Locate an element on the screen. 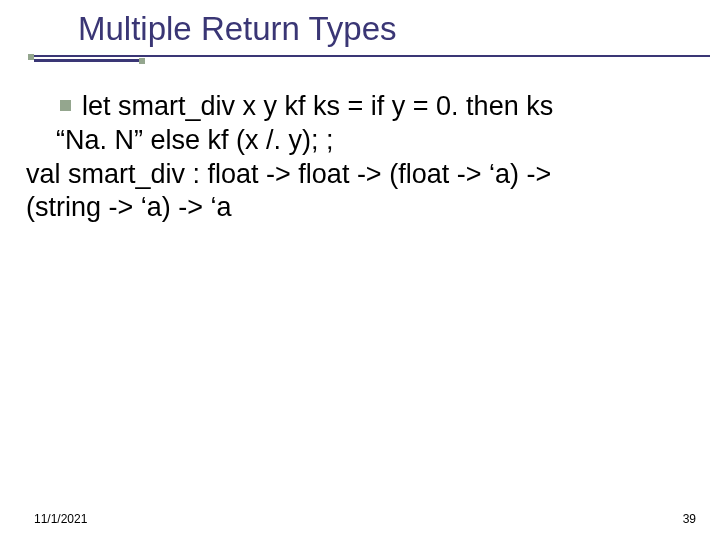 The image size is (720, 540). title-area: Multiple Return Types is located at coordinates (360, 24).